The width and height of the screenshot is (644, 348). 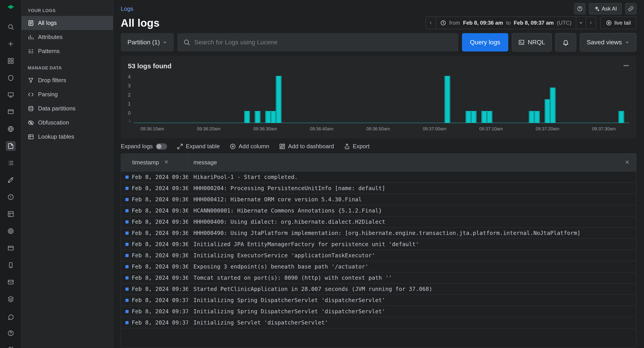 I want to click on saved-views-button: Saved views, so click(x=608, y=42).